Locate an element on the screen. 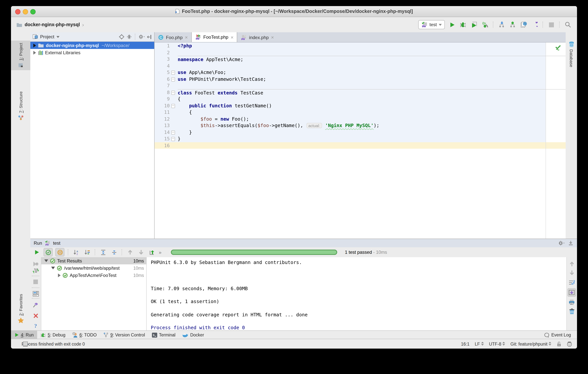  tool-window-switcher-icon is located at coordinates (25, 344).